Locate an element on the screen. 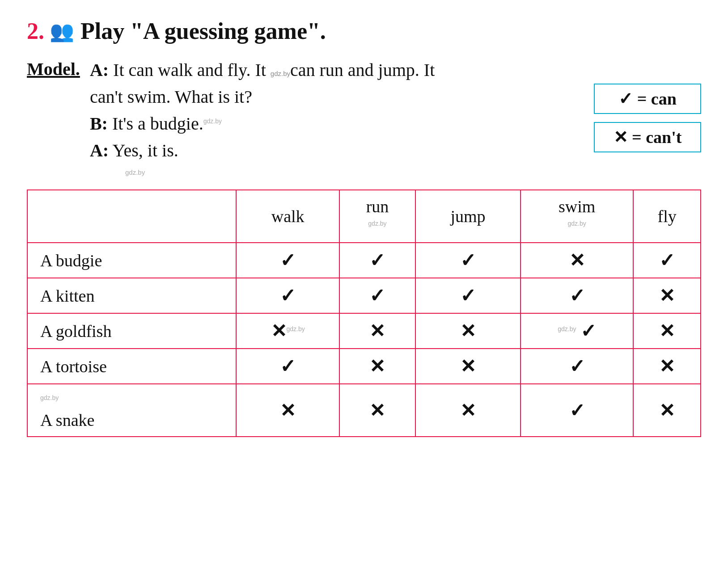 The width and height of the screenshot is (728, 585). goldfish-run: ✕ is located at coordinates (377, 331).